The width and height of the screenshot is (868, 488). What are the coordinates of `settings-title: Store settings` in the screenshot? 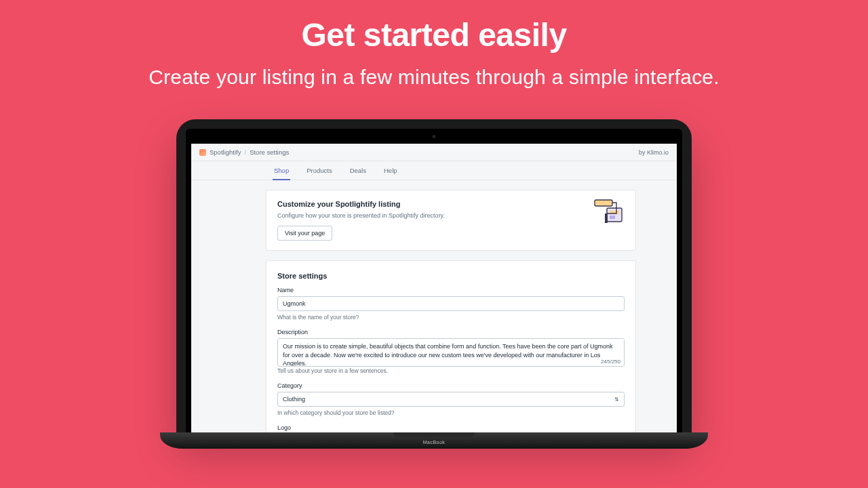 It's located at (451, 276).